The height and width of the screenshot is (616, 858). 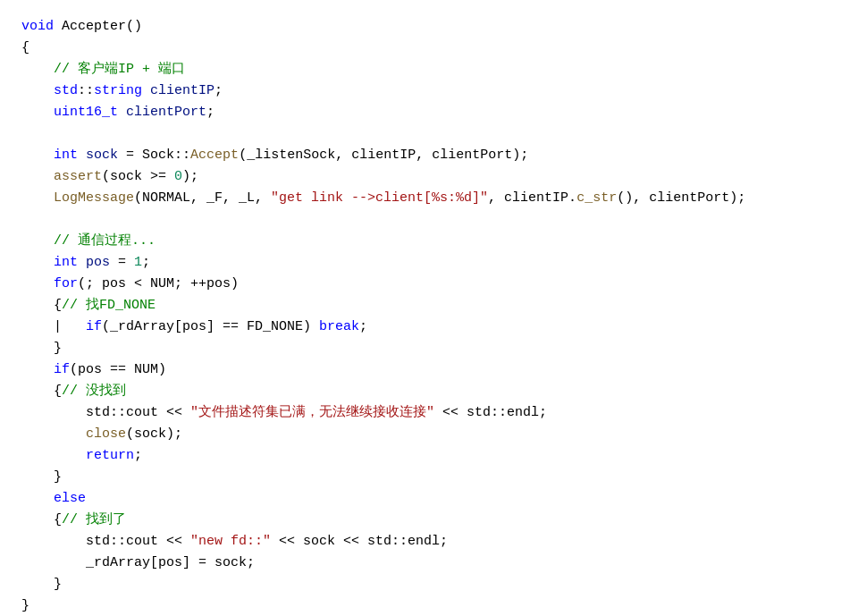 What do you see at coordinates (429, 349) in the screenshot?
I see `code-line-16: }` at bounding box center [429, 349].